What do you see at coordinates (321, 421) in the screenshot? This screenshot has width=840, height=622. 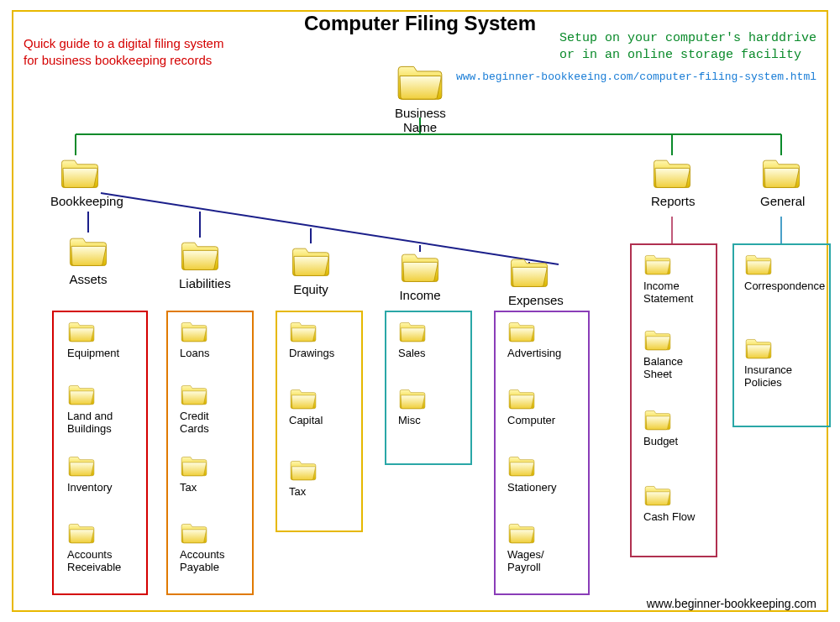 I see `item-label: Capital` at bounding box center [321, 421].